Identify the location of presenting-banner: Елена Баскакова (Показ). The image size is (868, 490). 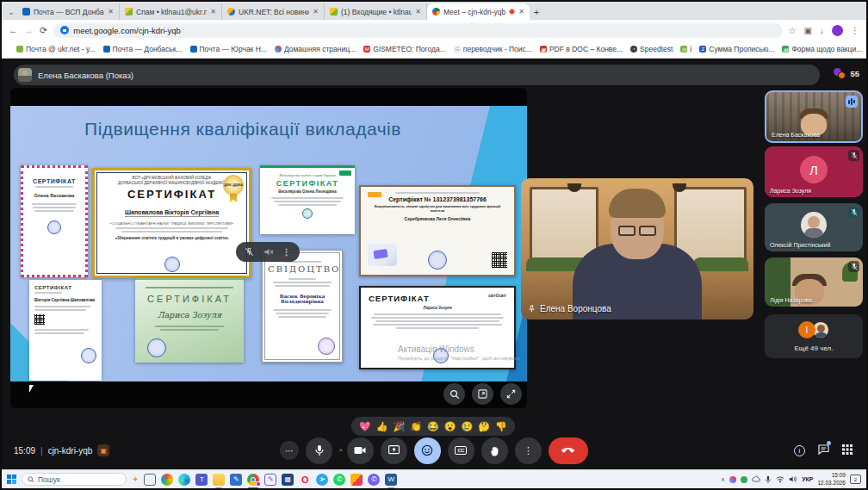
(417, 75).